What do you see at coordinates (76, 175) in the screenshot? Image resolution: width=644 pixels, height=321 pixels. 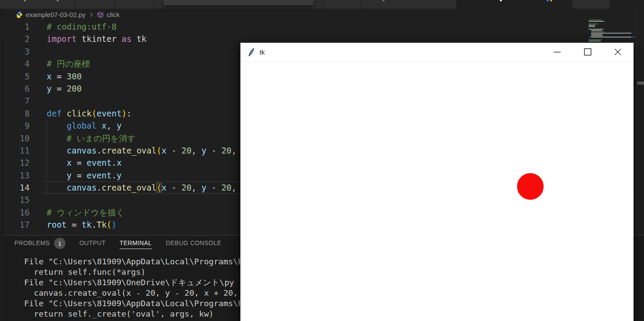 I see `code-text: y = event.y` at bounding box center [76, 175].